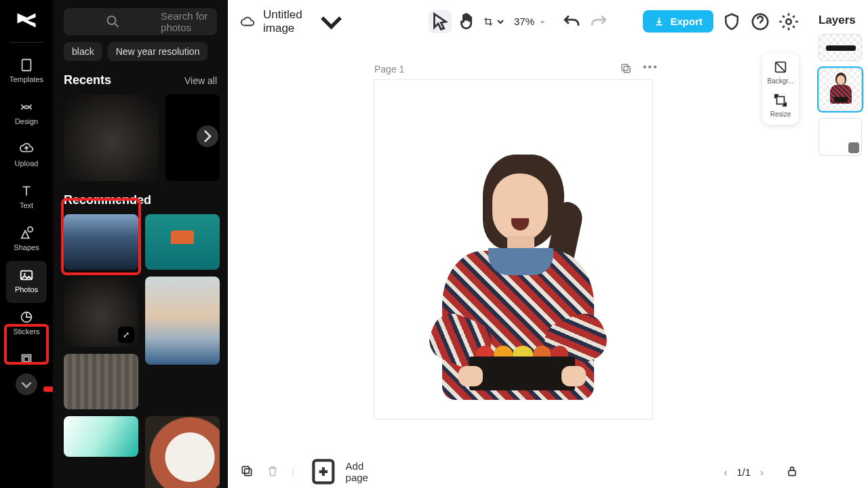 The width and height of the screenshot is (868, 488). I want to click on page-more-icon: •••, so click(651, 68).